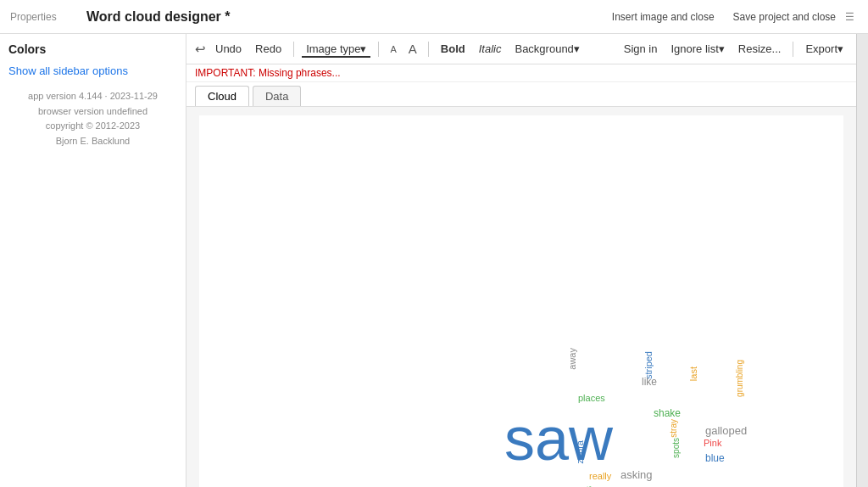 This screenshot has width=868, height=487. What do you see at coordinates (200, 49) in the screenshot?
I see `undo-icon: ↩` at bounding box center [200, 49].